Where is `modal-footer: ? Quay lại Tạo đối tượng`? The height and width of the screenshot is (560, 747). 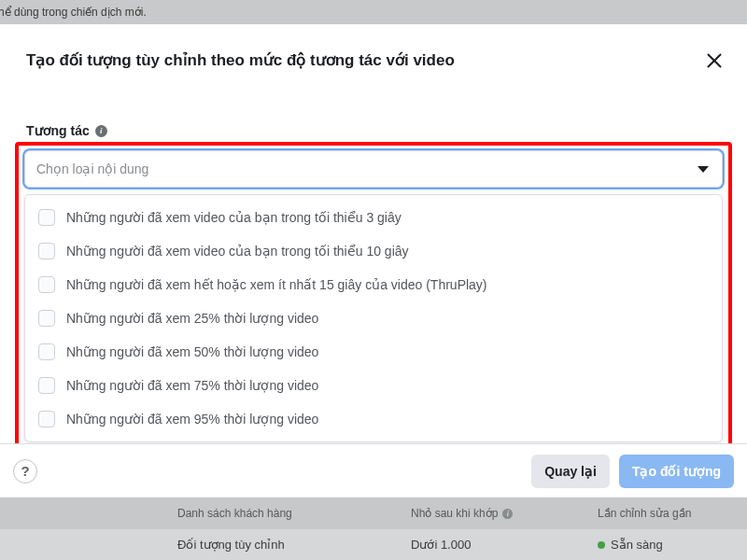 modal-footer: ? Quay lại Tạo đối tượng is located at coordinates (374, 470).